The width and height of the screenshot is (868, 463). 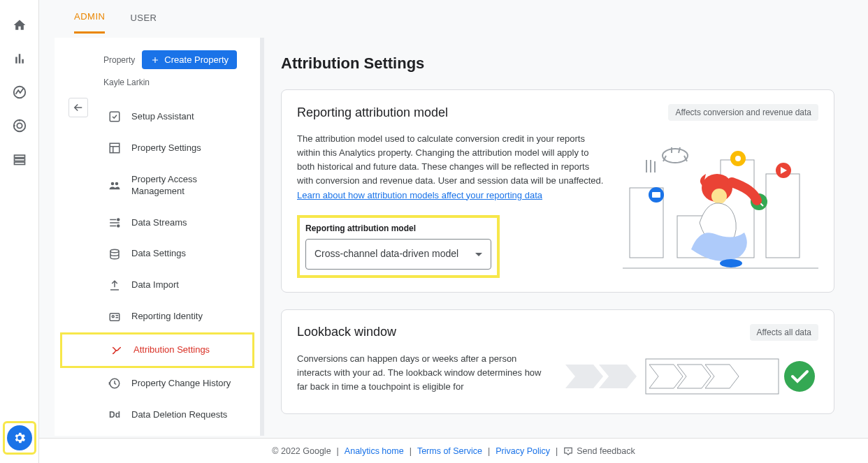 I want to click on history-icon, so click(x=115, y=383).